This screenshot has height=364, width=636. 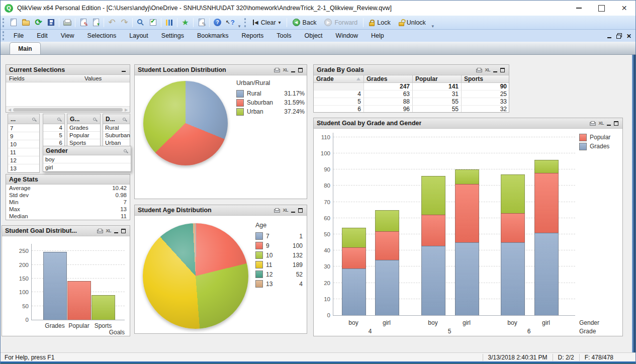 I want to click on close-window-button, so click(x=624, y=8).